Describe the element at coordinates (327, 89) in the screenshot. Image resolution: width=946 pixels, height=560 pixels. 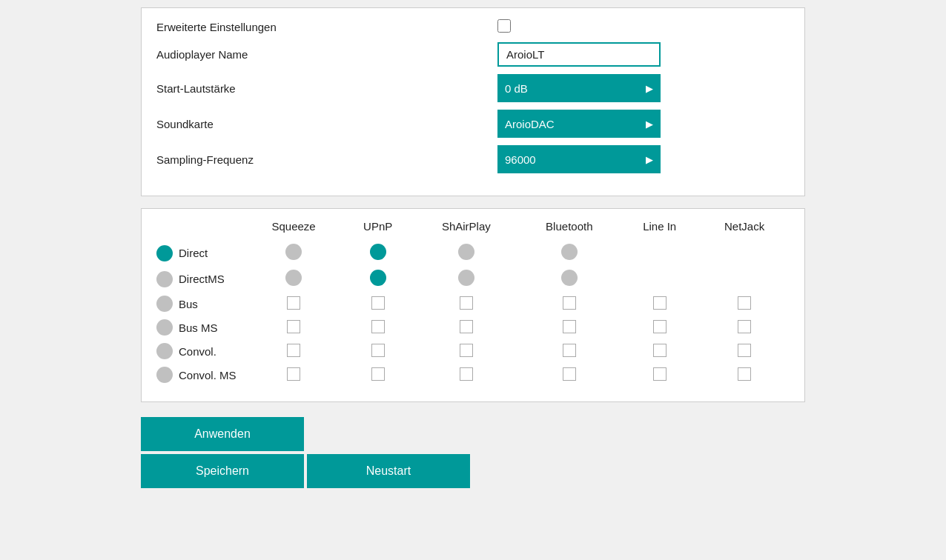
I see `lautstaerke-label: Start-Lautstärke` at that location.